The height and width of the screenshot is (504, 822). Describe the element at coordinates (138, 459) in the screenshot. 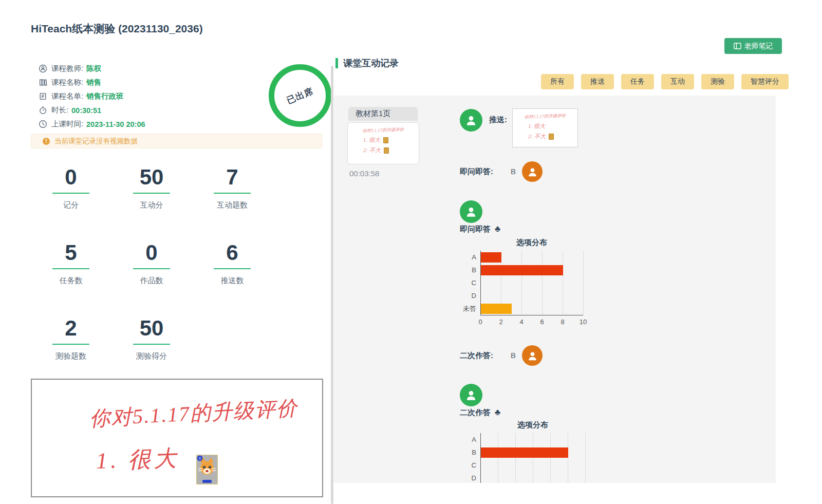

I see `handwriting-line-2: 1. 很大` at that location.